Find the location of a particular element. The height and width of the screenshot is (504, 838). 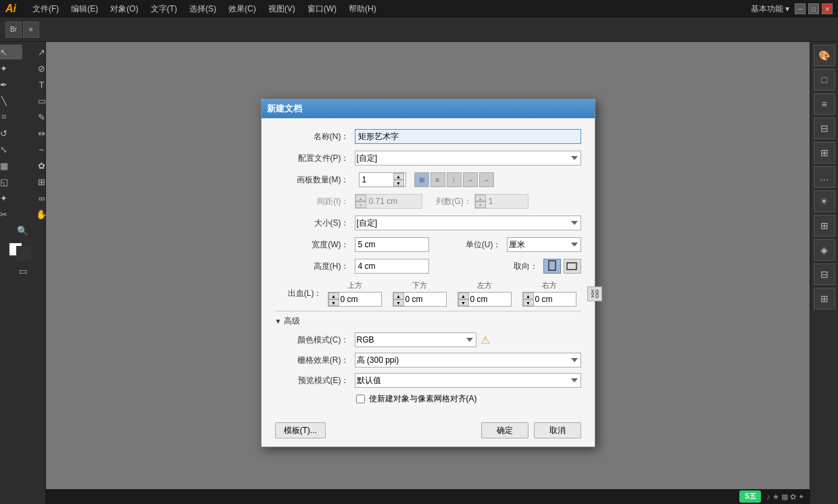

bleed-right-input is located at coordinates (554, 299).